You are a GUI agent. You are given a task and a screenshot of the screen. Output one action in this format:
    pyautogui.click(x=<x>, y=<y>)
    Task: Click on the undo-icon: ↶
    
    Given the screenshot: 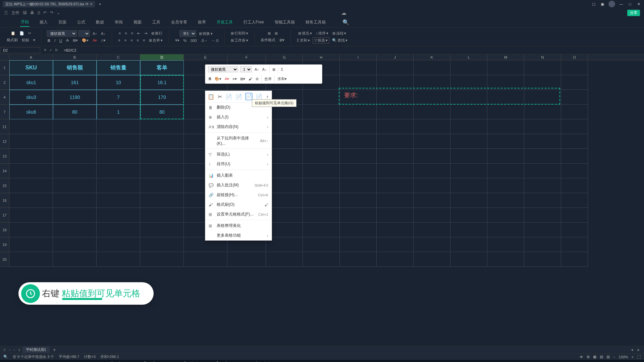 What is the action you would take?
    pyautogui.click(x=45, y=13)
    